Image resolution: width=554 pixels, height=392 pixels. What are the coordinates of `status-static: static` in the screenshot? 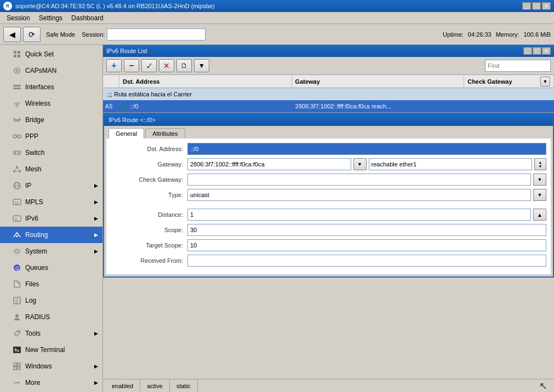 It's located at (184, 385).